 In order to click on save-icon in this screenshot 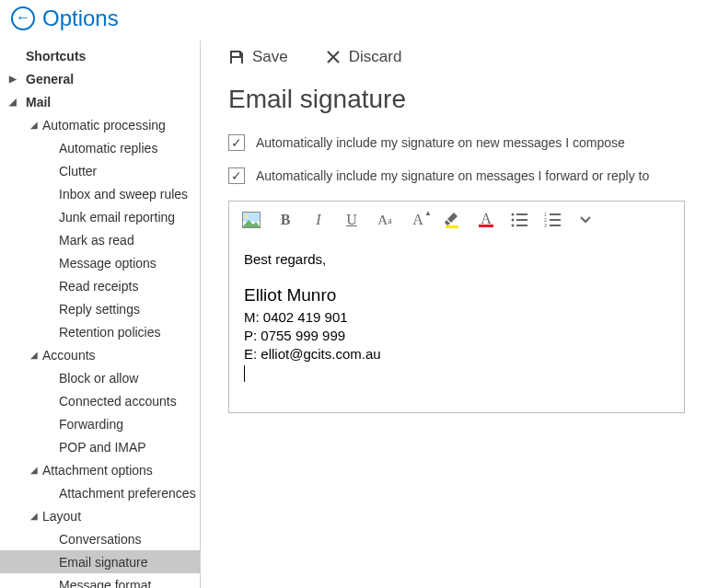, I will do `click(237, 57)`.